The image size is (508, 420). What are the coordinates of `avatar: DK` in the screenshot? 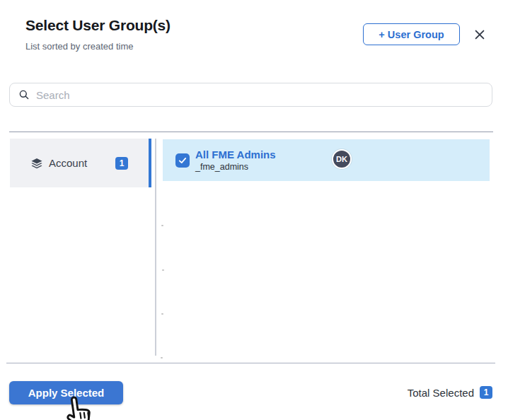 It's located at (342, 159).